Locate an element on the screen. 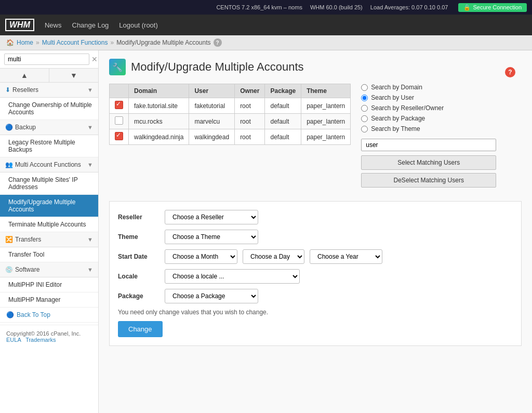 This screenshot has width=532, height=413. server-name: CENTOS 7.2 x86_64 kvm – noms is located at coordinates (259, 7).